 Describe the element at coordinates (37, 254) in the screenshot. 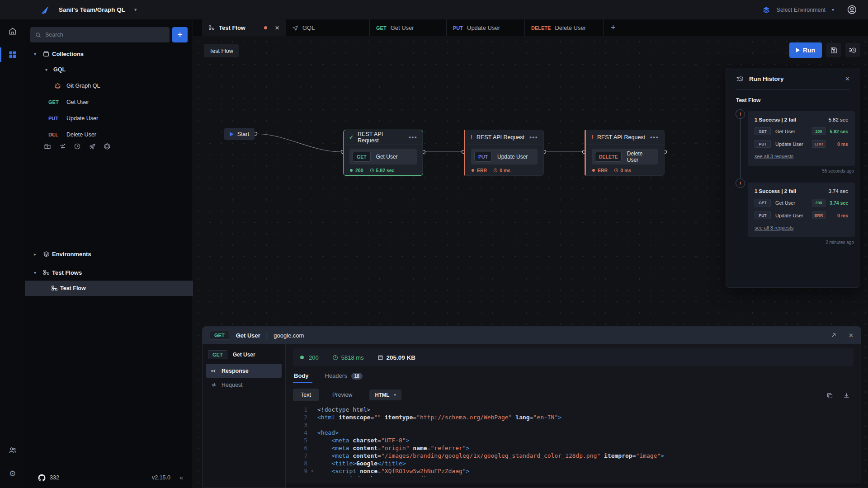

I see `caret-right-icon: ▸` at that location.